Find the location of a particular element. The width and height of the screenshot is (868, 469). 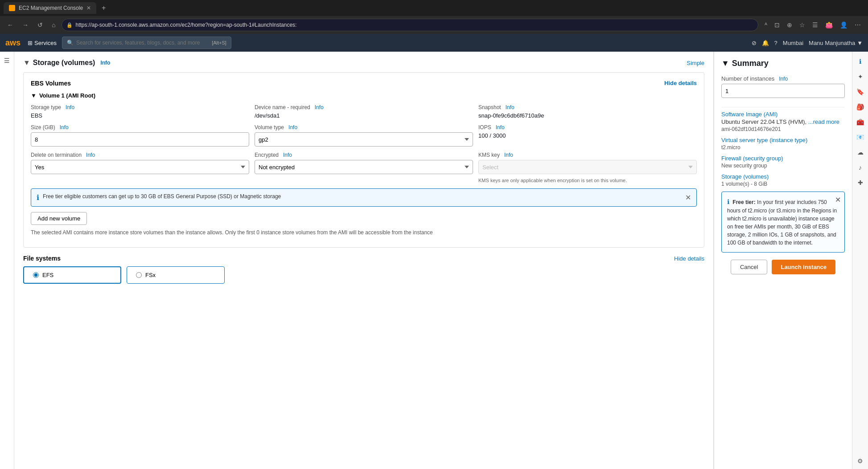

file-systems-section: File systems Hide details EFS FSx is located at coordinates (364, 269).